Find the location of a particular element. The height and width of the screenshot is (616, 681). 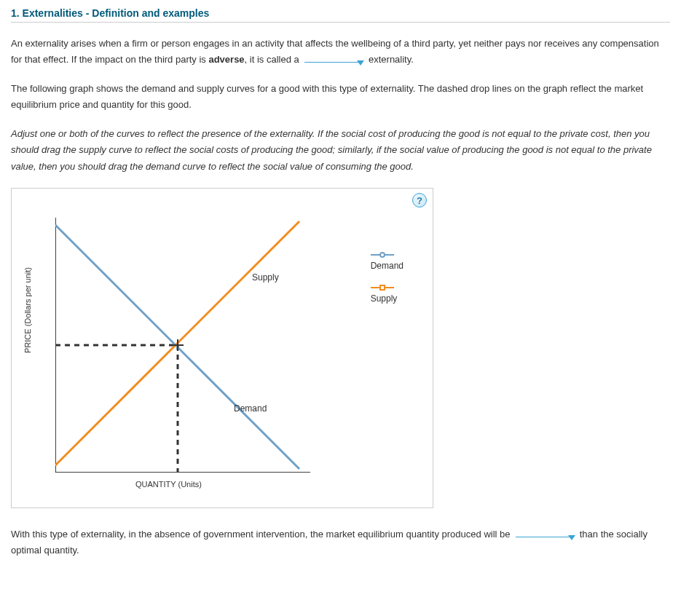

supply-curve-label: Supply is located at coordinates (265, 277).